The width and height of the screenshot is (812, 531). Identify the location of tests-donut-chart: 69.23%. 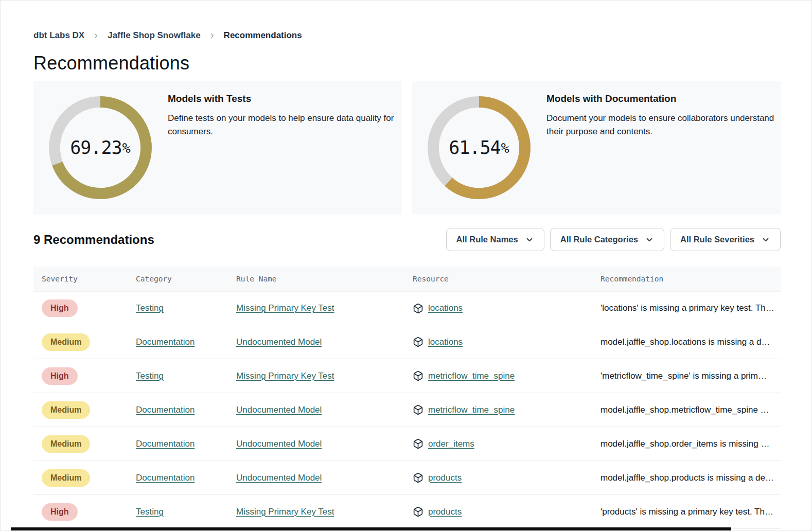
(100, 148).